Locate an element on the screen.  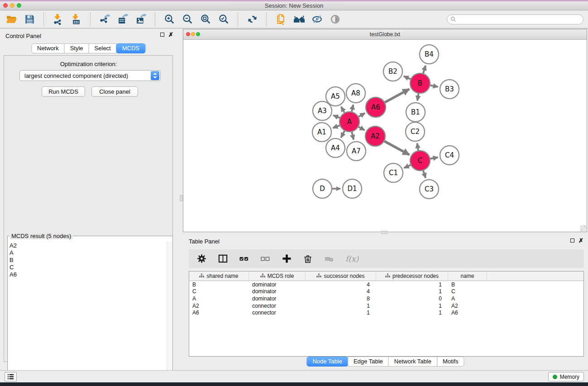
delete-column-trash-icon is located at coordinates (308, 259).